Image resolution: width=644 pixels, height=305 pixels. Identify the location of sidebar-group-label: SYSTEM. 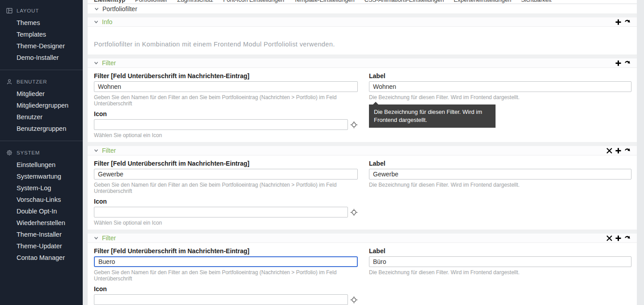
(28, 153).